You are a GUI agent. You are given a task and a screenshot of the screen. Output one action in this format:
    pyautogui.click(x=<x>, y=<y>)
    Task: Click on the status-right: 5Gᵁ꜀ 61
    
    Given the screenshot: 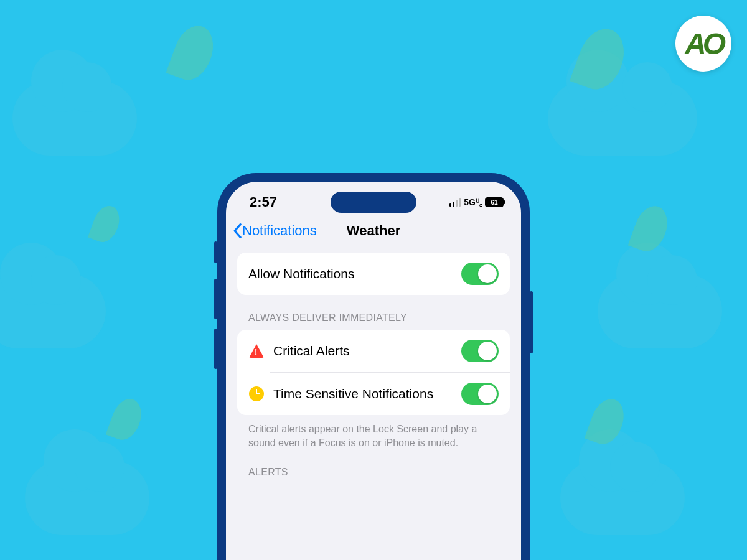 What is the action you would take?
    pyautogui.click(x=477, y=203)
    